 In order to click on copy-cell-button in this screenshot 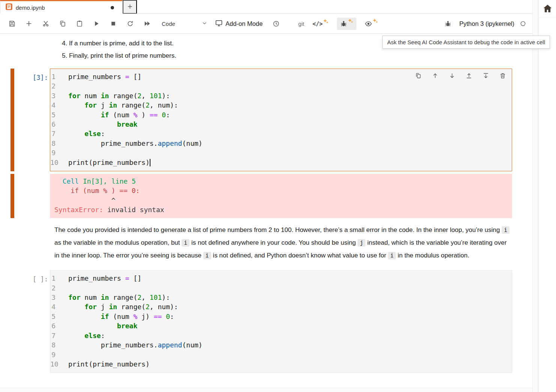, I will do `click(63, 24)`.